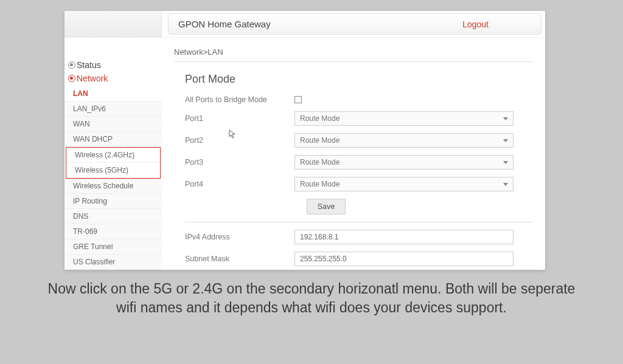 The height and width of the screenshot is (364, 623). I want to click on select-port1: Route Mode, so click(404, 118).